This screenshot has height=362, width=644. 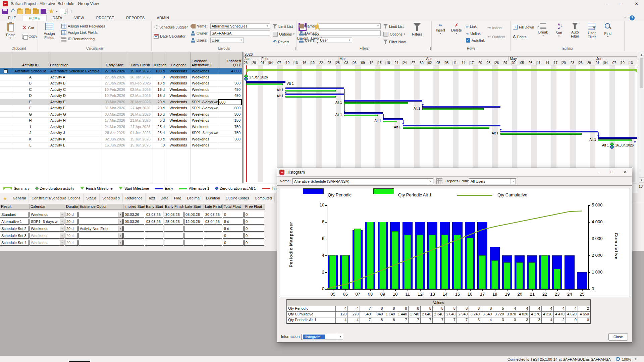 I want to click on early-start-cell, so click(x=154, y=243).